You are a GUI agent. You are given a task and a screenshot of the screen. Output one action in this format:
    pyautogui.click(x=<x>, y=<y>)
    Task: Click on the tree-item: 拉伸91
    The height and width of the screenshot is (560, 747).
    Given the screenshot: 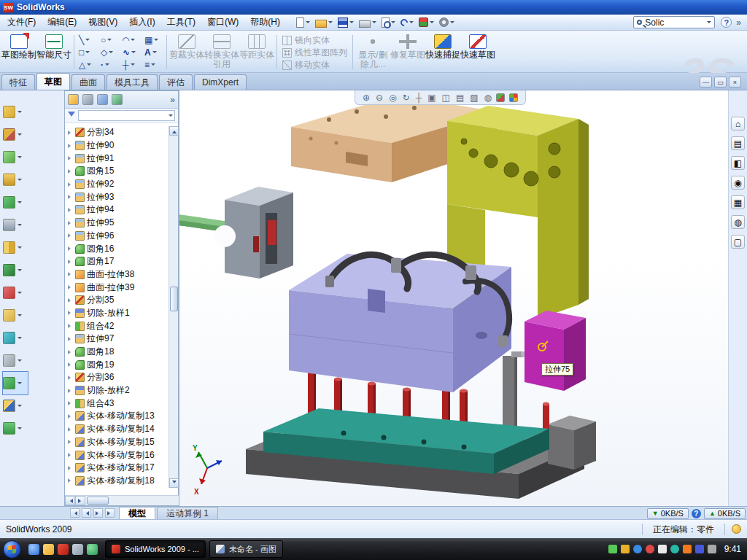 What is the action you would take?
    pyautogui.click(x=117, y=158)
    